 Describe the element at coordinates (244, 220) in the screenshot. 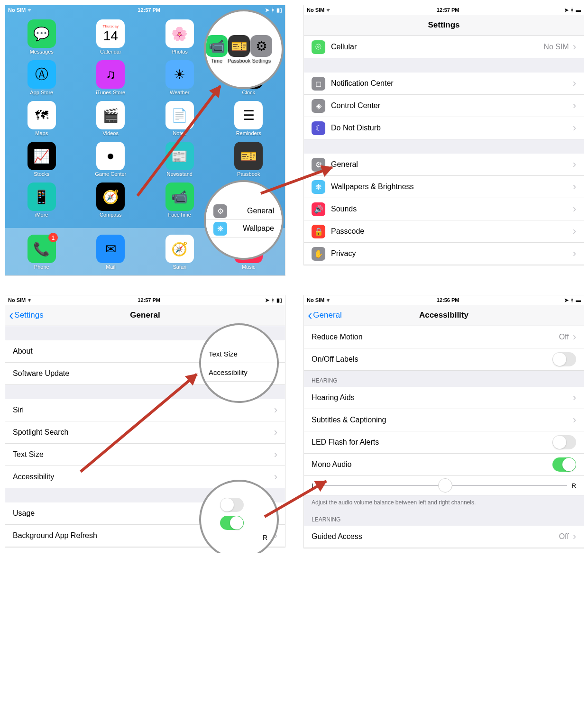

I see `zoom-general-row: ⚙General ❋Wallpape` at that location.